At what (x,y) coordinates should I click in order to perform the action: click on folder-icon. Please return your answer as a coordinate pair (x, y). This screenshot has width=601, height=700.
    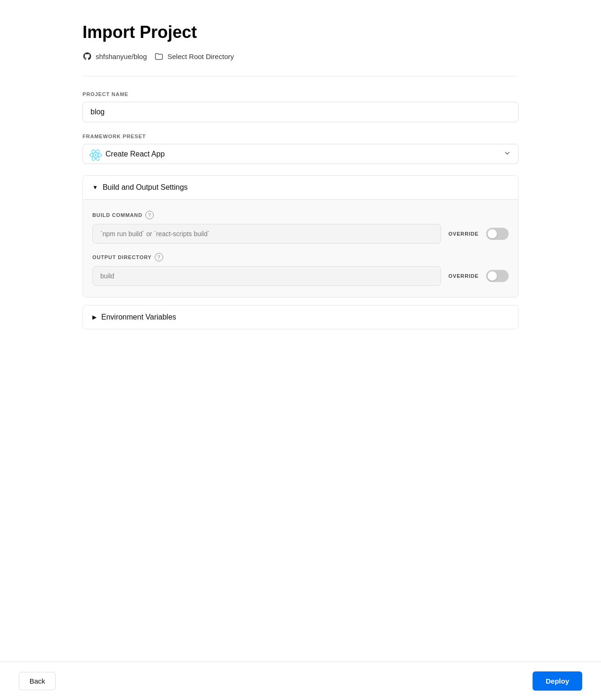
    Looking at the image, I should click on (159, 56).